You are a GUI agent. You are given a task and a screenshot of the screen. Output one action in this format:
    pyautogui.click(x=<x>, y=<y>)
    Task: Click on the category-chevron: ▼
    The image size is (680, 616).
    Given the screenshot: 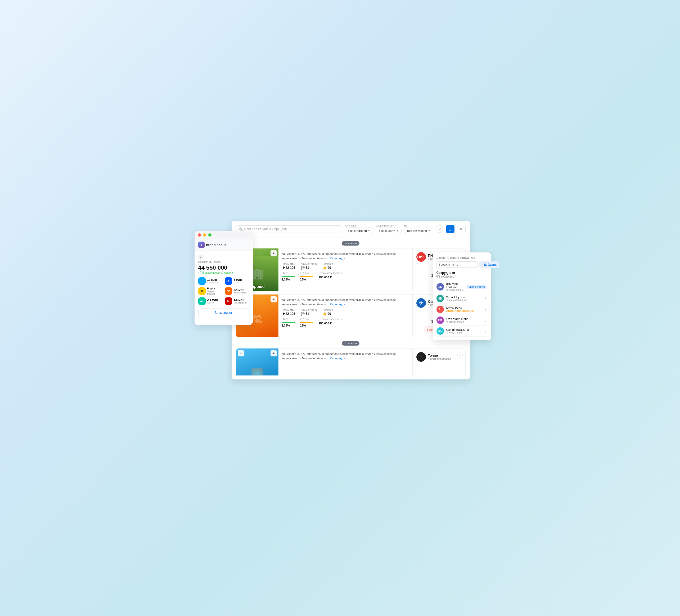 What is the action you would take?
    pyautogui.click(x=369, y=231)
    